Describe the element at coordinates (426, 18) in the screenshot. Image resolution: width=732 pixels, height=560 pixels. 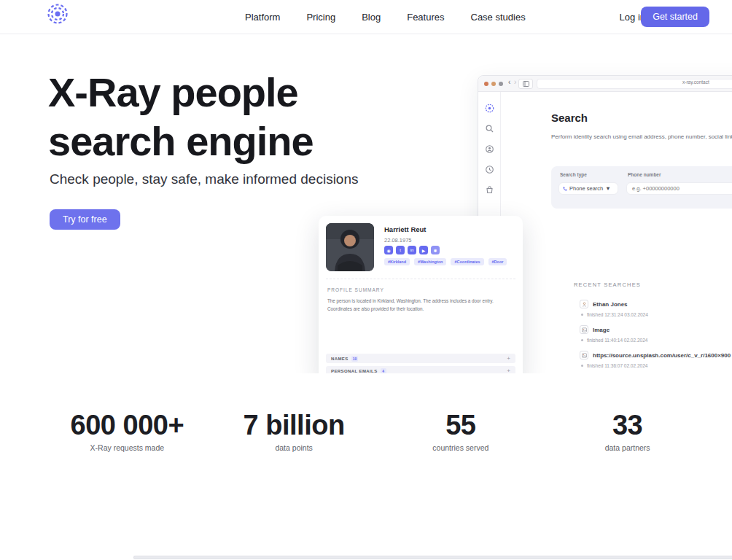
I see `nav-features: Features` at that location.